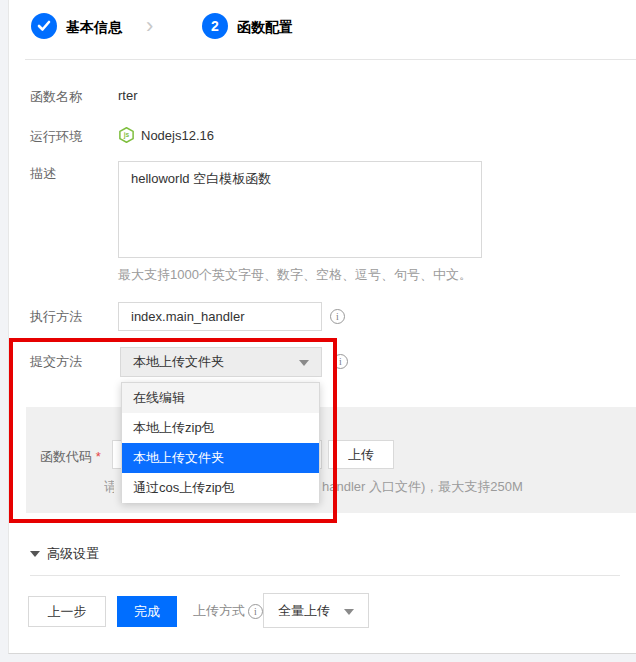 This screenshot has height=662, width=636. Describe the element at coordinates (215, 26) in the screenshot. I see `step2-number-badge: 2` at that location.